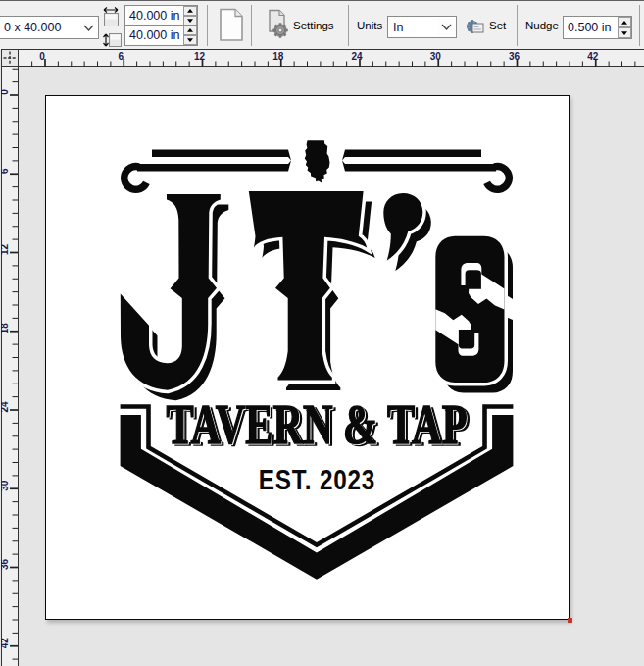  What do you see at coordinates (318, 425) in the screenshot?
I see `svg-text: TAVERN & TAP` at bounding box center [318, 425].